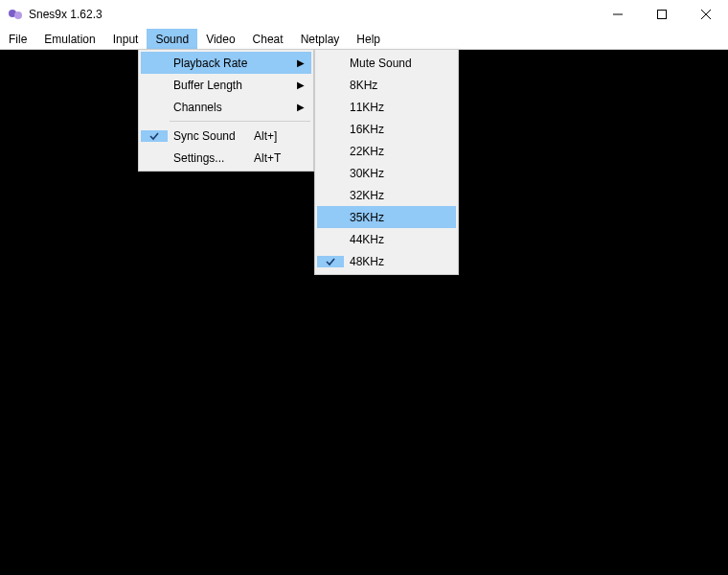 This screenshot has height=575, width=728. I want to click on titlebar: Snes9x 1.62.3, so click(364, 14).